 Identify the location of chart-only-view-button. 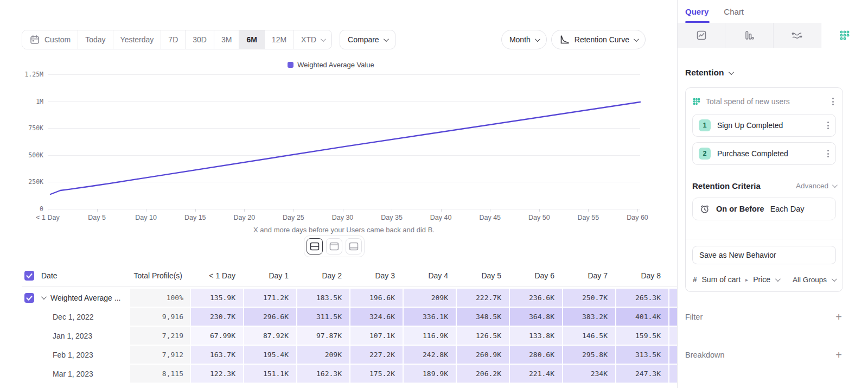
(334, 246).